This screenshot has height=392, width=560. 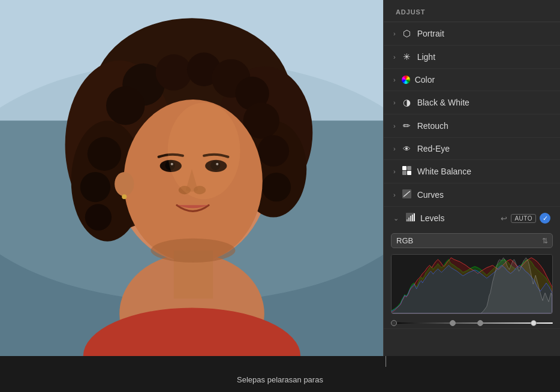 What do you see at coordinates (472, 195) in the screenshot?
I see `adjust-item-curves: › Curves` at bounding box center [472, 195].